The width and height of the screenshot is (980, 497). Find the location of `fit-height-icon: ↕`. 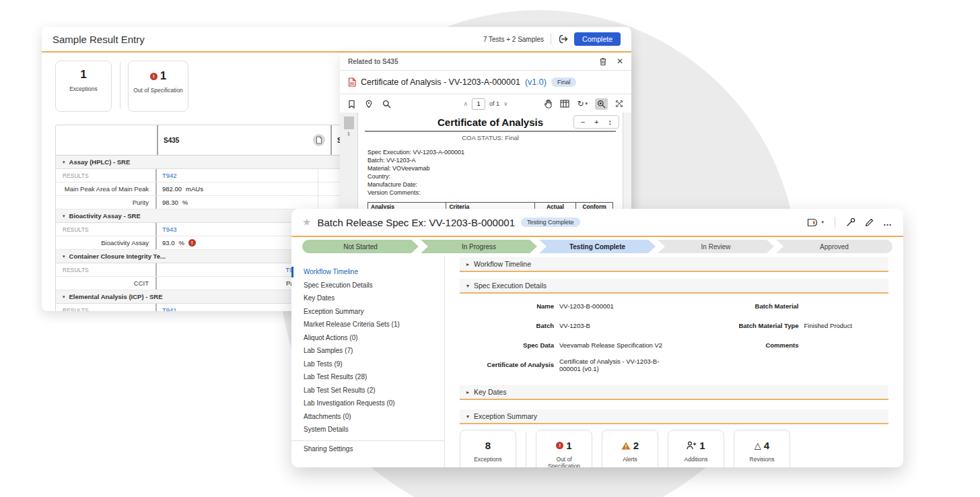

fit-height-icon: ↕ is located at coordinates (610, 122).